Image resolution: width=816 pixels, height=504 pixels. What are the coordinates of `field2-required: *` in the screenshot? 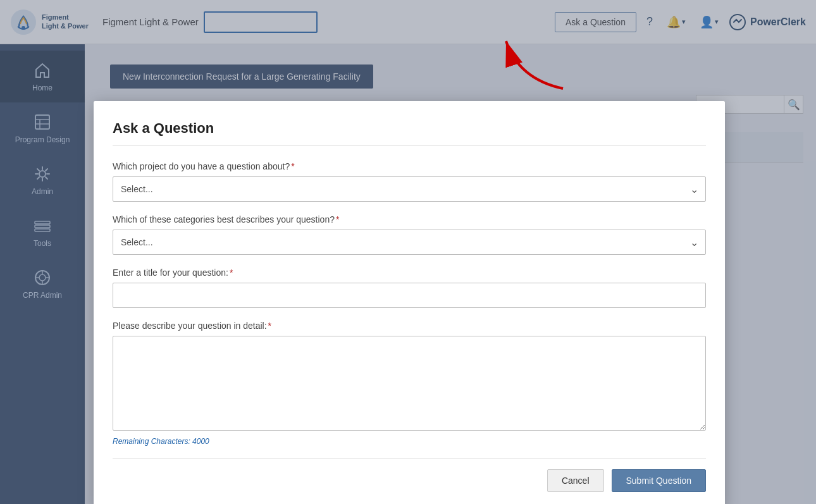 It's located at (338, 219).